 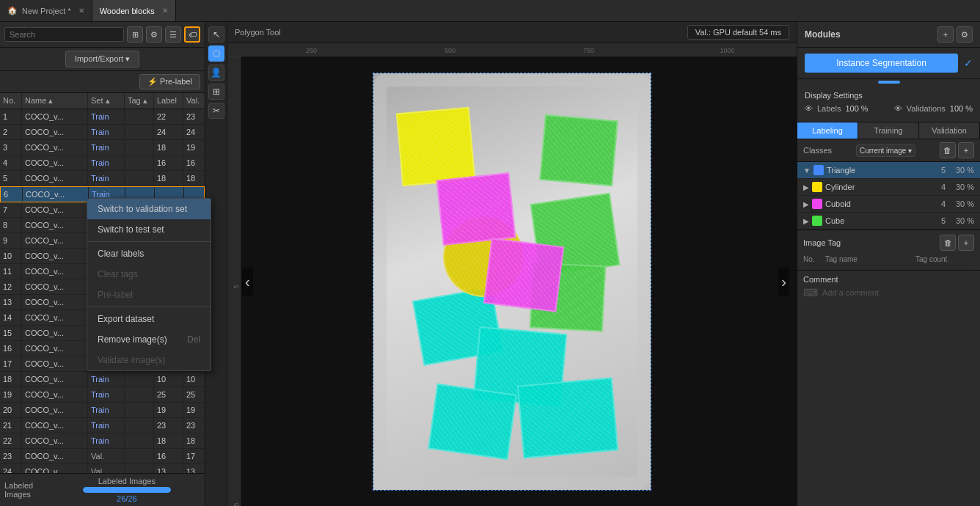 What do you see at coordinates (966, 150) in the screenshot?
I see `add-class-btn: +` at bounding box center [966, 150].